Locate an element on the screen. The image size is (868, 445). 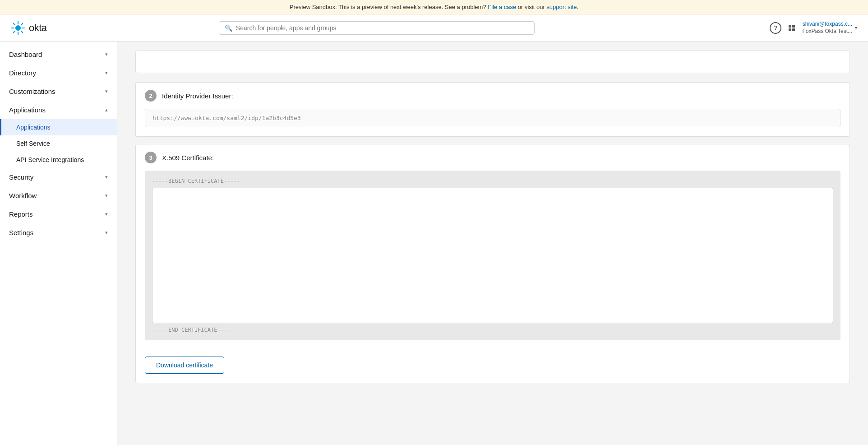
sidebar-item-label: Dashboard is located at coordinates (25, 54).